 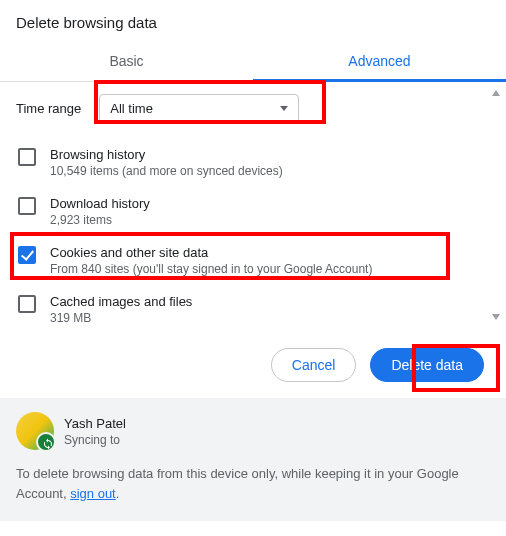 I want to click on footer-note: To delete browsing data from this device…, so click(x=253, y=484).